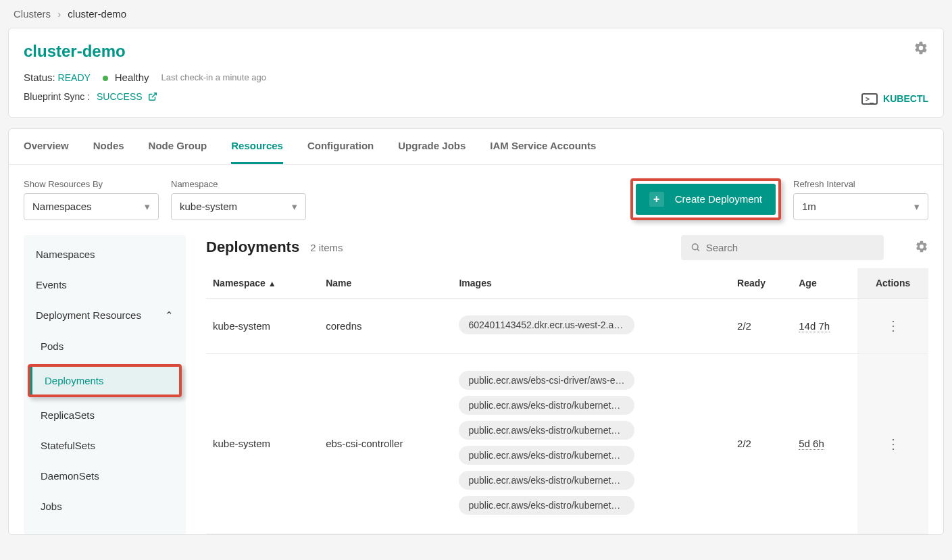 The height and width of the screenshot is (560, 952). What do you see at coordinates (385, 284) in the screenshot?
I see `col-name: Name` at bounding box center [385, 284].